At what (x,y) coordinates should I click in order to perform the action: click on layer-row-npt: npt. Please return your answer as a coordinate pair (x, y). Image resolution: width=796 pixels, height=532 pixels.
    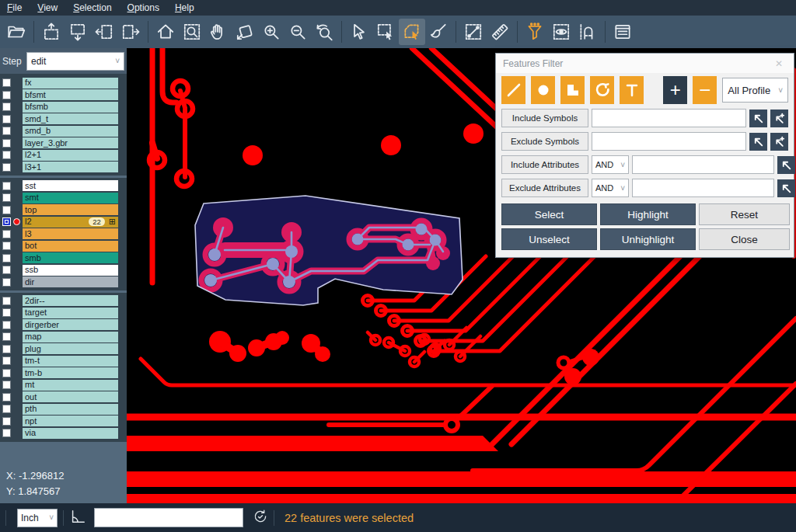
    Looking at the image, I should click on (64, 421).